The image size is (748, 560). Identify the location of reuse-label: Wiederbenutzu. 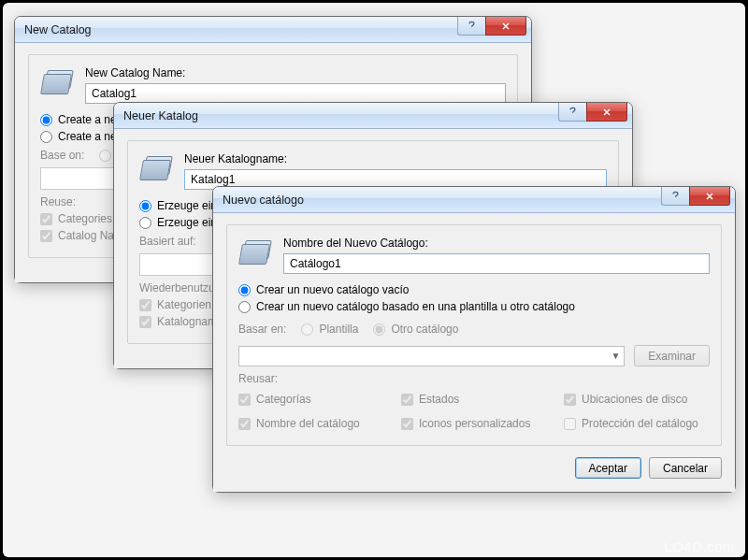
(178, 288).